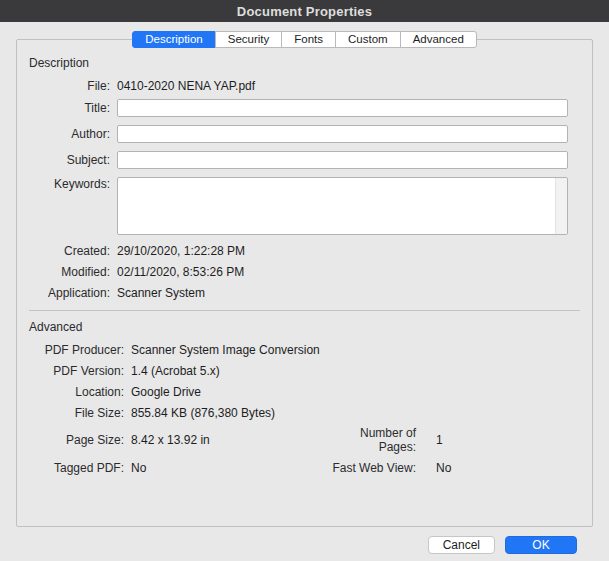 This screenshot has width=609, height=561. What do you see at coordinates (304, 108) in the screenshot?
I see `title-row: Title:` at bounding box center [304, 108].